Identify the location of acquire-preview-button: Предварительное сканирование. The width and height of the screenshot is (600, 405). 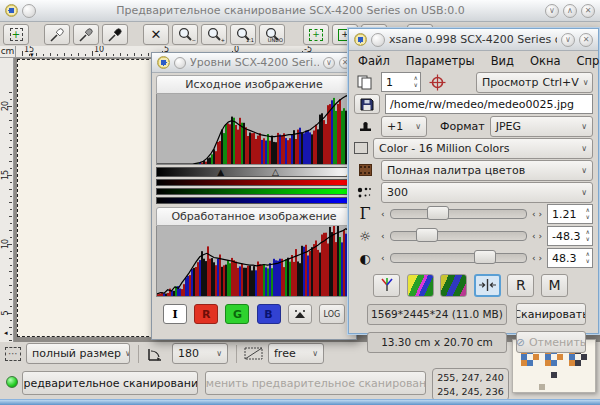
(110, 383).